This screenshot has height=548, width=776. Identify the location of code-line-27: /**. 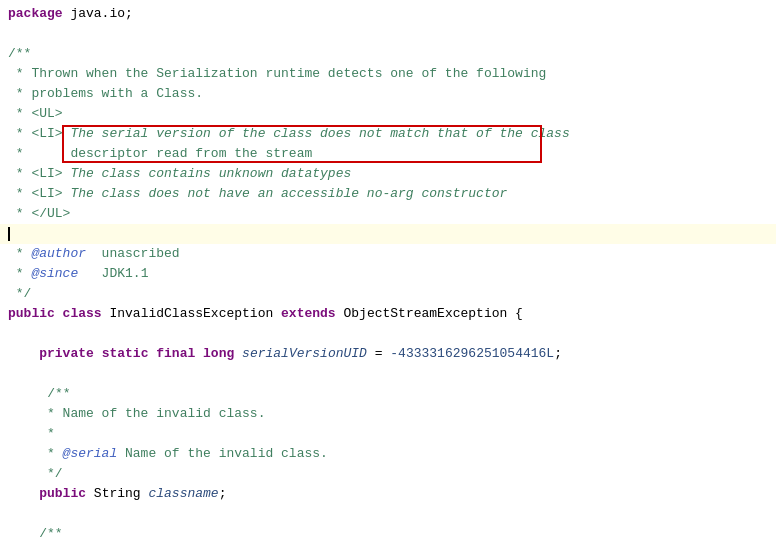
(388, 534).